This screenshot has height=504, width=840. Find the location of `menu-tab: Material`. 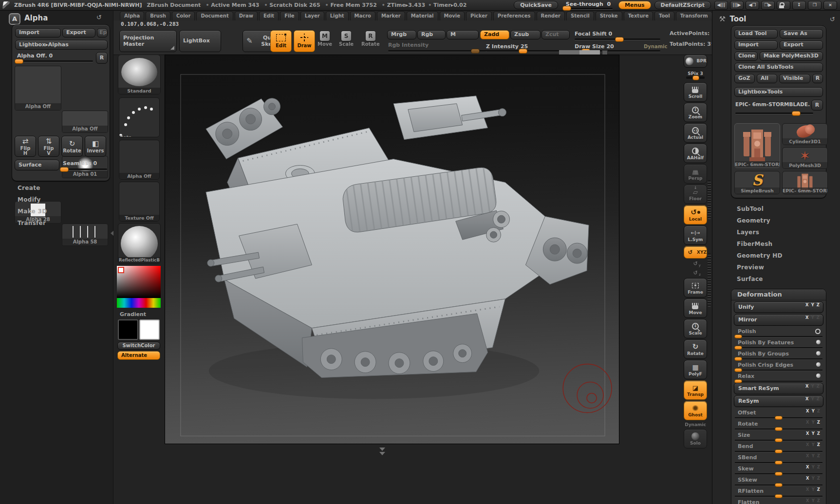

menu-tab: Material is located at coordinates (423, 16).